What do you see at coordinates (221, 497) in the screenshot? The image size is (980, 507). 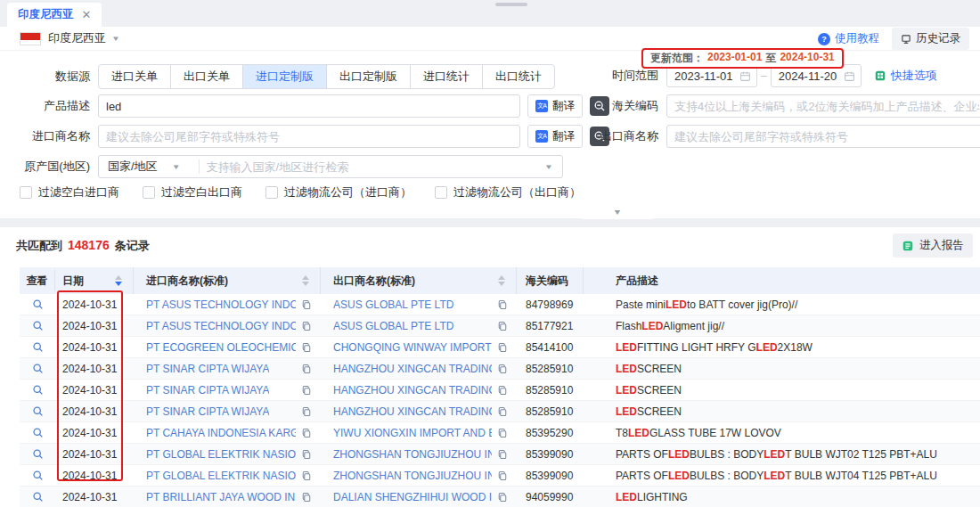 I see `importer-link: PT BRILLIANT JAYA WOOD INDUSTRY` at bounding box center [221, 497].